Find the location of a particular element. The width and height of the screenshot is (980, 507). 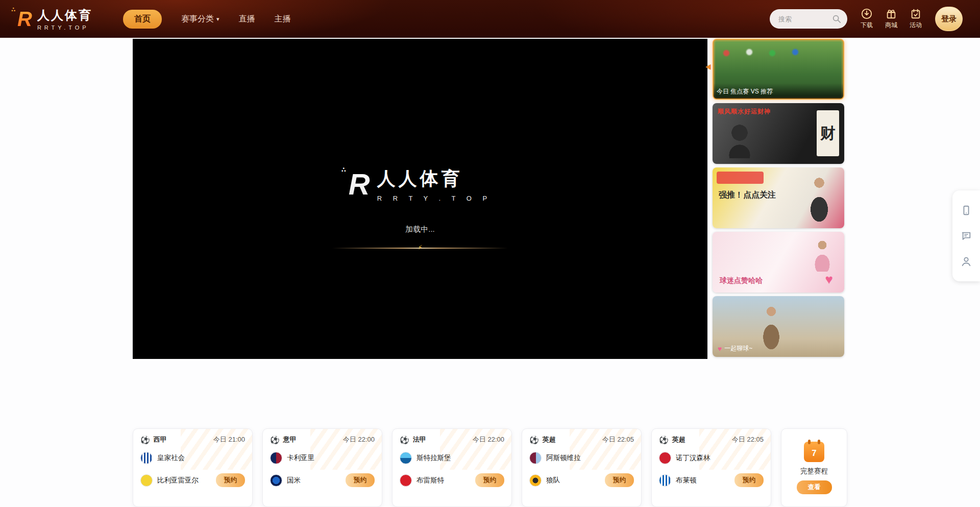

away-team-name: 布雷斯特 is located at coordinates (430, 480).